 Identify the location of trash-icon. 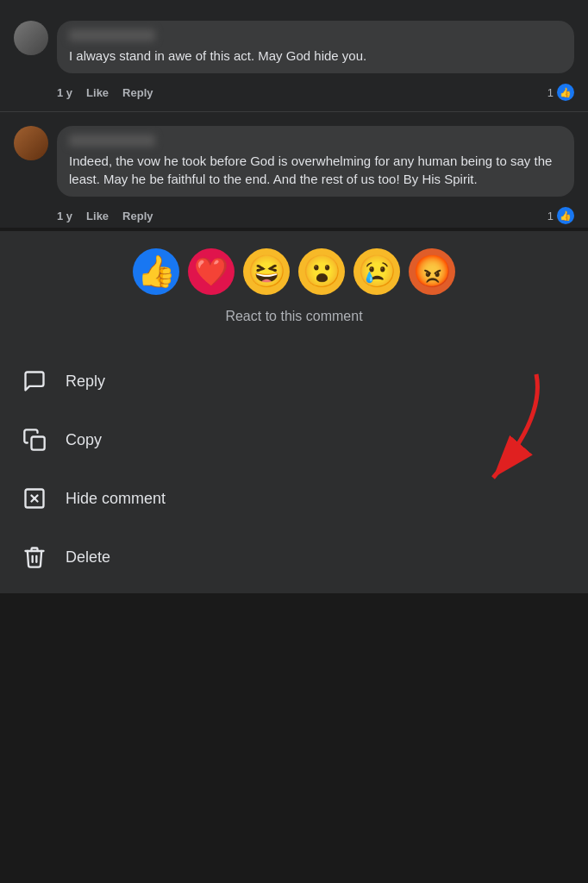
(34, 557).